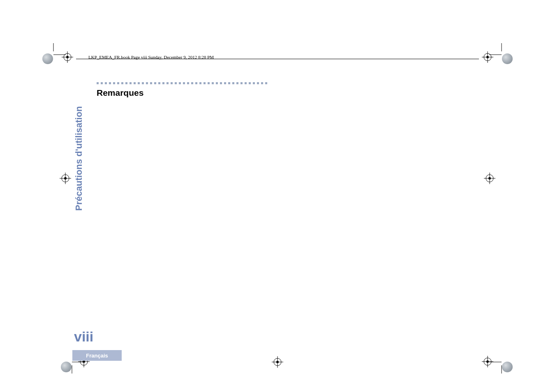 This screenshot has width=555, height=392. Describe the element at coordinates (97, 355) in the screenshot. I see `language-tab: Français` at that location.